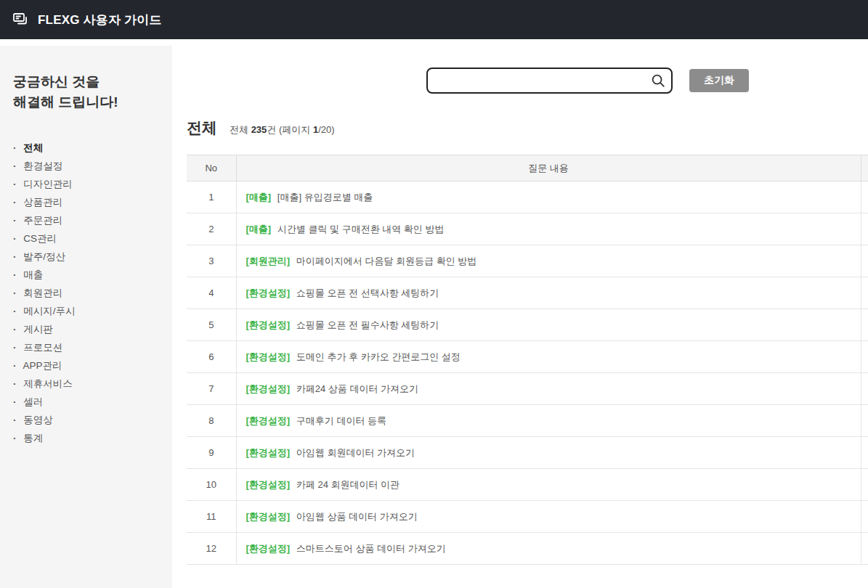 This screenshot has height=588, width=868. What do you see at coordinates (341, 421) in the screenshot?
I see `question-text: 구매후기 데이터 등록` at bounding box center [341, 421].